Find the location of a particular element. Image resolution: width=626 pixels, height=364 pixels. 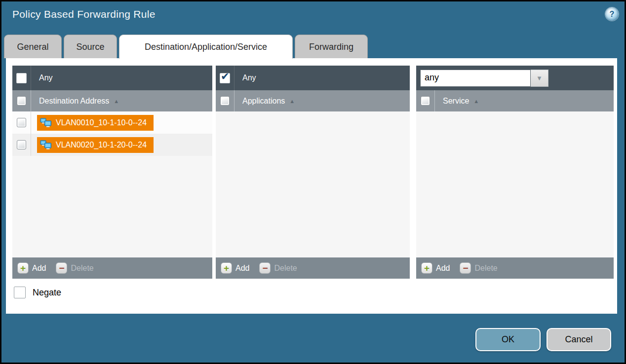

negate-checkbox is located at coordinates (20, 292).